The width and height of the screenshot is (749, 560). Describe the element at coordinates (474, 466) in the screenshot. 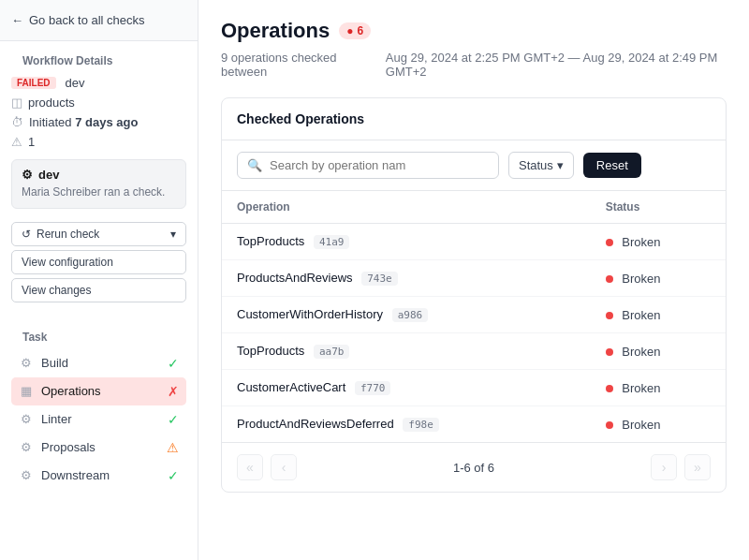

I see `pagination: « ‹ 1-6 of 6 › »` at that location.